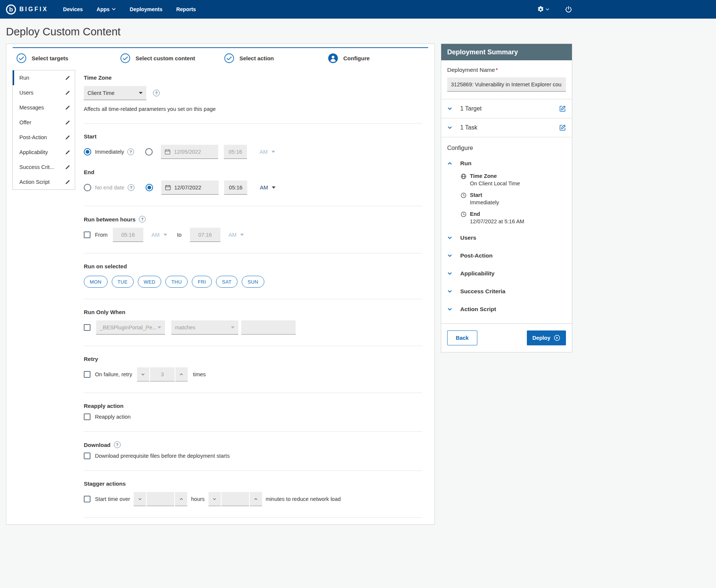 This screenshot has height=588, width=716. What do you see at coordinates (44, 137) in the screenshot?
I see `tab-post-action: Post-Action` at bounding box center [44, 137].